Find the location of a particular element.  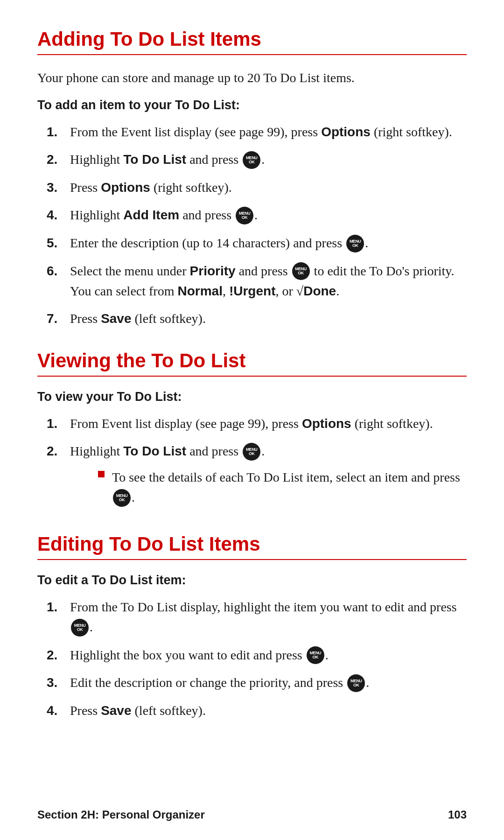

step-content: From the Event list display (see page 99… is located at coordinates (268, 132).